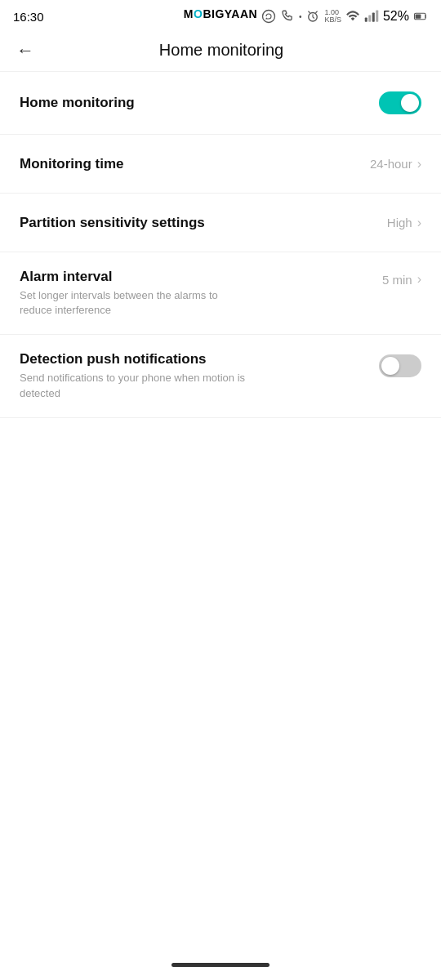  Describe the element at coordinates (203, 223) in the screenshot. I see `partition-sensitivity-label-group: Partition sensitivity settings` at that location.